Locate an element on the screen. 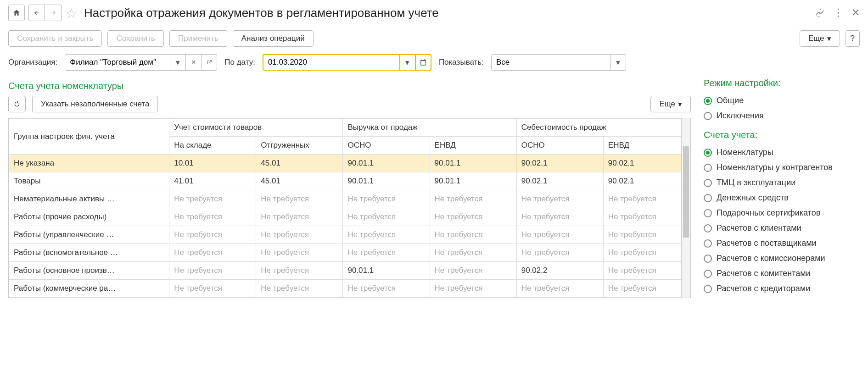 This screenshot has height=382, width=868. save-button: Сохранить is located at coordinates (135, 39).